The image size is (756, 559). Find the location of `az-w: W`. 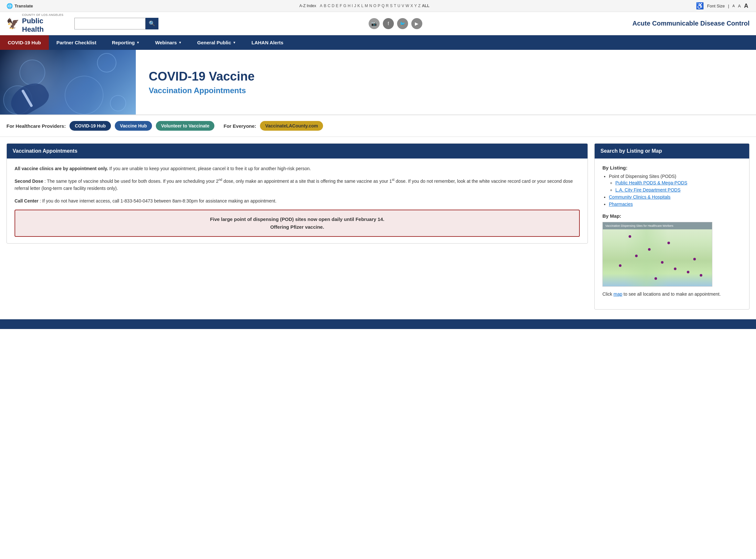

az-w: W is located at coordinates (407, 6).